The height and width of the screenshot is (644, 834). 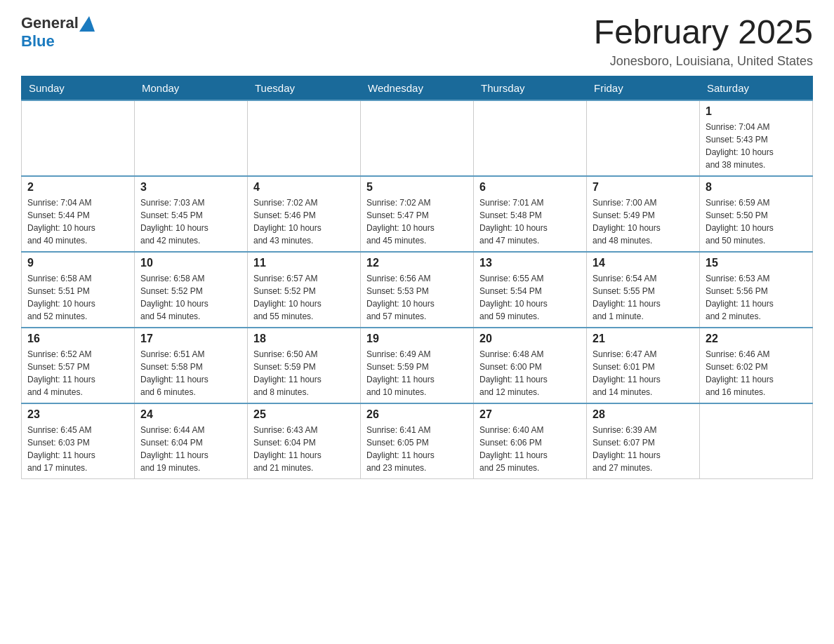 I want to click on day-number: 21, so click(x=643, y=339).